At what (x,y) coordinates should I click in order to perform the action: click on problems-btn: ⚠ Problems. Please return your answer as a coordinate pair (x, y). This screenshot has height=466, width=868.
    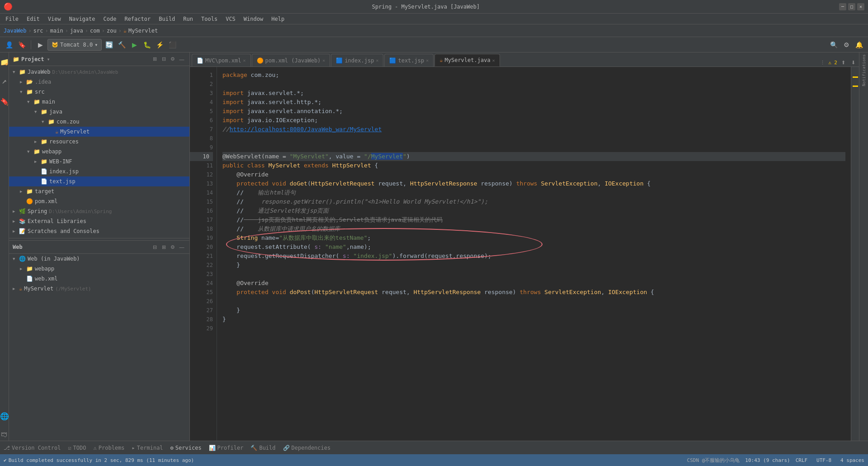
    Looking at the image, I should click on (109, 448).